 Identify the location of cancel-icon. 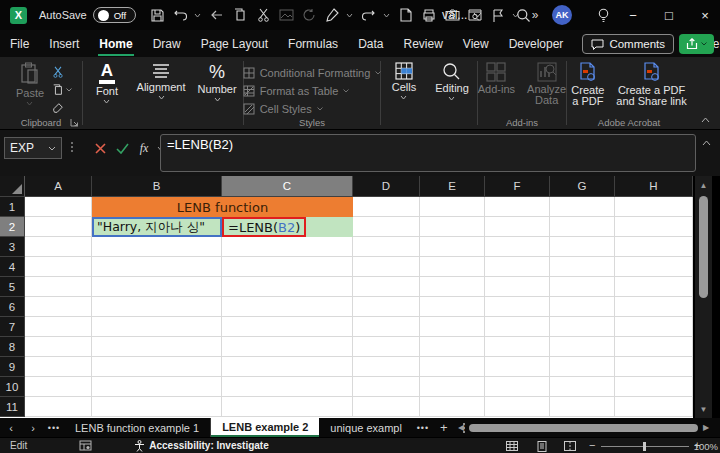
(100, 148).